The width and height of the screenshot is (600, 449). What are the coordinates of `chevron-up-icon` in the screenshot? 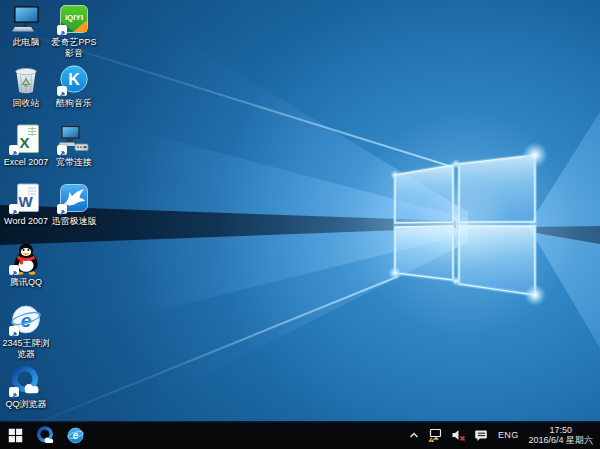 It's located at (414, 435).